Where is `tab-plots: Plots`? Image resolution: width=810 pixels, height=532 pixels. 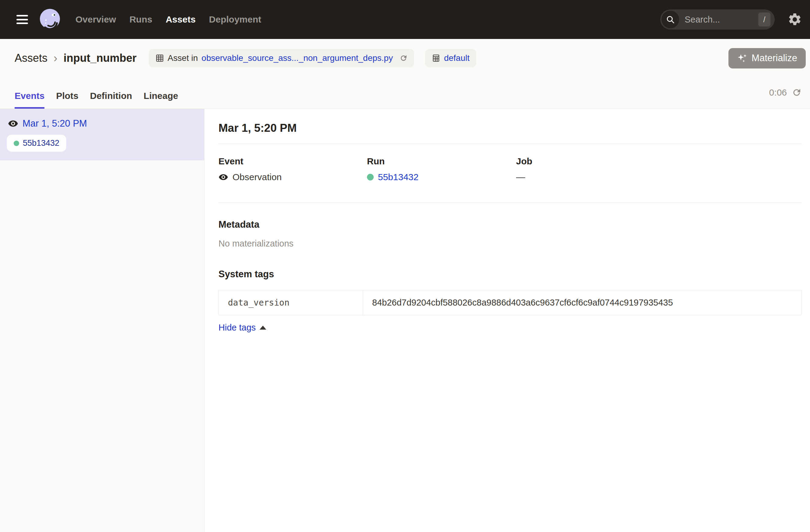
tab-plots: Plots is located at coordinates (67, 99).